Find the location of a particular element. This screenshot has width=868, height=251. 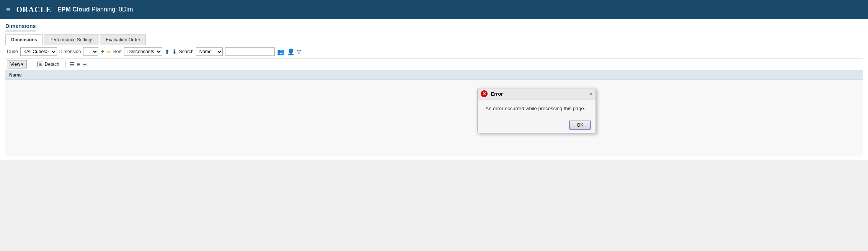

sort-desc-icon: ⬇ is located at coordinates (175, 52).